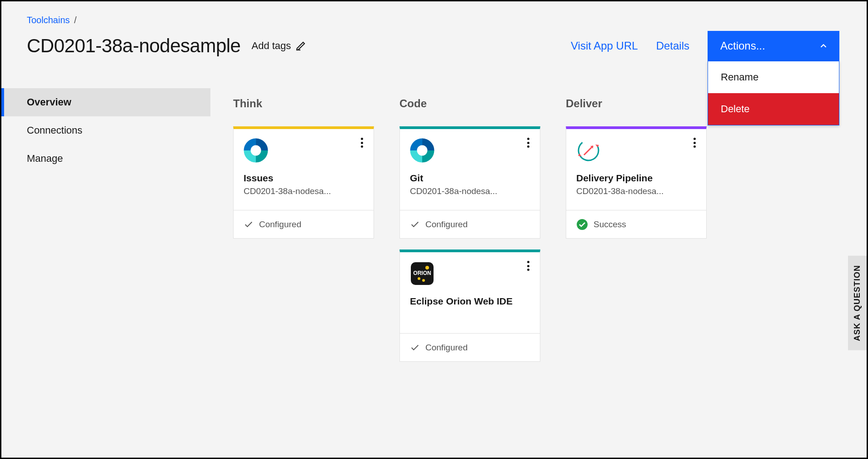 The image size is (868, 459). Describe the element at coordinates (271, 46) in the screenshot. I see `add-tags-label: Add tags` at that location.